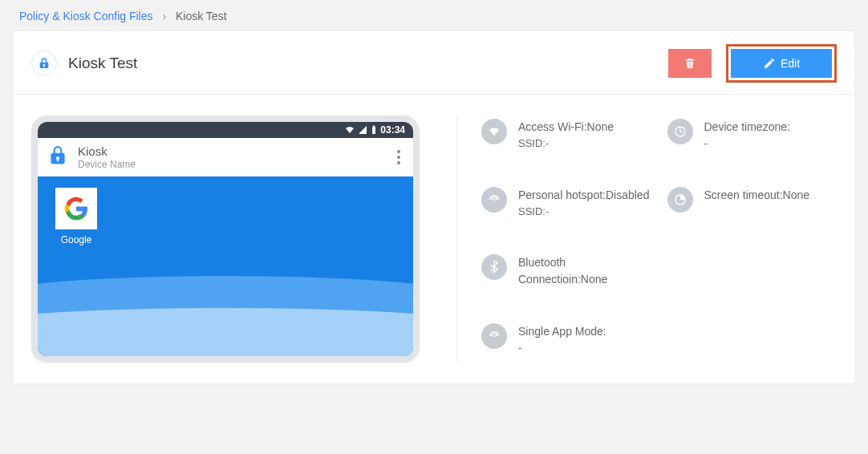 The height and width of the screenshot is (454, 868). Describe the element at coordinates (368, 63) in the screenshot. I see `page-title: Kiosk Test` at that location.